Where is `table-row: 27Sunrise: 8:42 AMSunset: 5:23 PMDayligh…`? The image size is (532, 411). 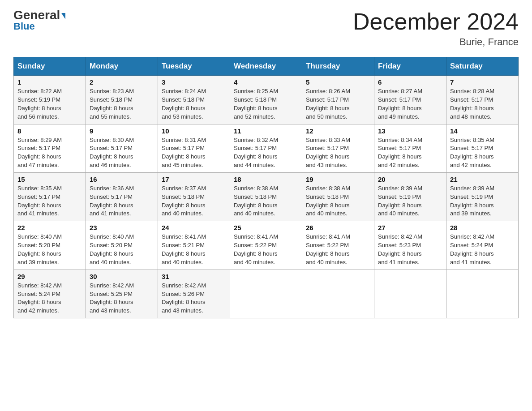
table-row: 27Sunrise: 8:42 AMSunset: 5:23 PMDayligh… is located at coordinates (410, 245).